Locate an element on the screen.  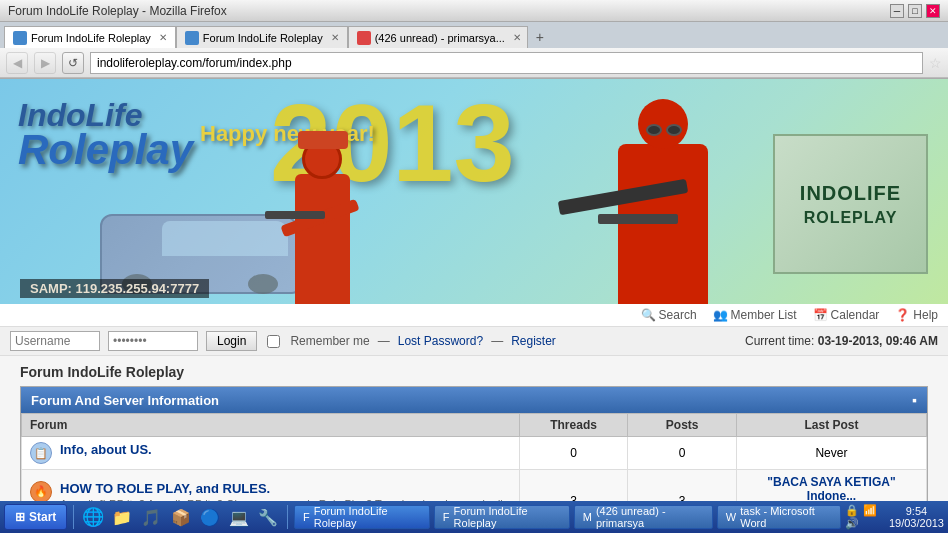
search-nav-item: 🔍 Search is located at coordinates (669, 315).